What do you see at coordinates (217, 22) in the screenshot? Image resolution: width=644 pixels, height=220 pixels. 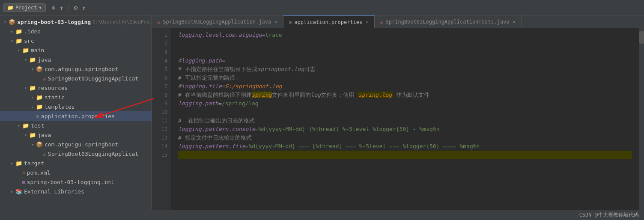 I see `tab1-label: SpringBoot03LoggingApplication.java` at bounding box center [217, 22].